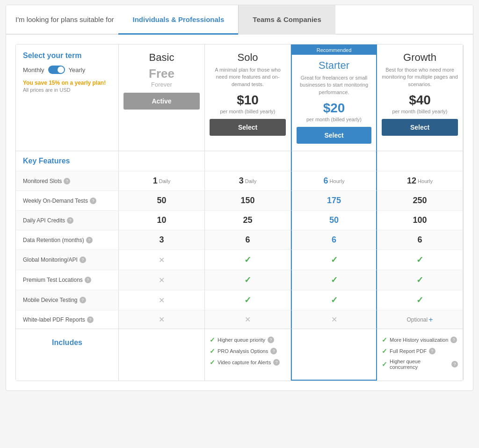 Image resolution: width=479 pixels, height=448 pixels. Describe the element at coordinates (248, 100) in the screenshot. I see `plan-price-solo: $10` at that location.